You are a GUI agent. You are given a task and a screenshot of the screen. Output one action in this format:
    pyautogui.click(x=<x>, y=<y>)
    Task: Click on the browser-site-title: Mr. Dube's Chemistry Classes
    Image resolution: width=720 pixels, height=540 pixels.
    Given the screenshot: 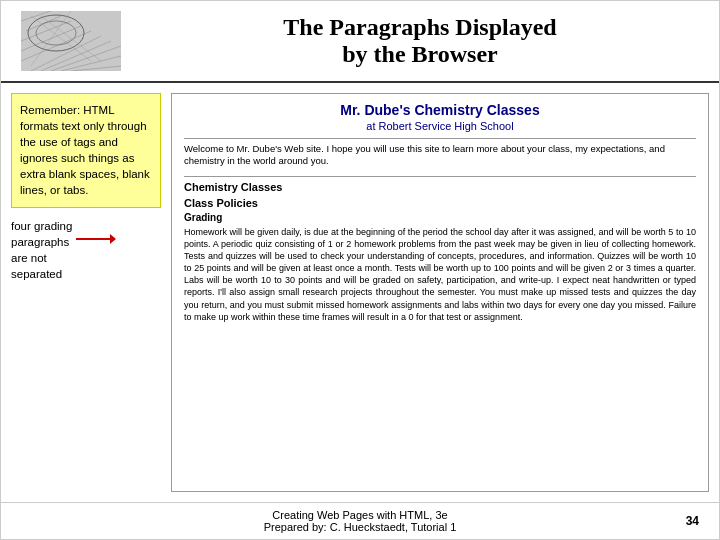 What is the action you would take?
    pyautogui.click(x=440, y=110)
    